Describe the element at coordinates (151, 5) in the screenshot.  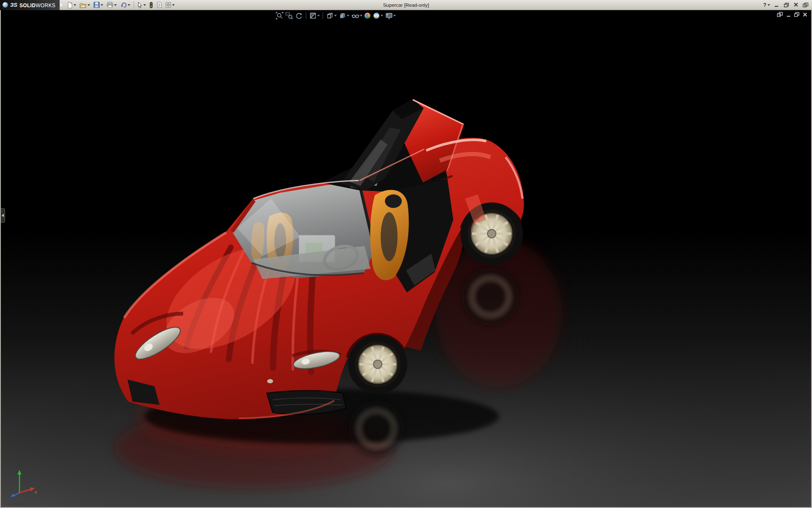
I see `rebuild-button` at that location.